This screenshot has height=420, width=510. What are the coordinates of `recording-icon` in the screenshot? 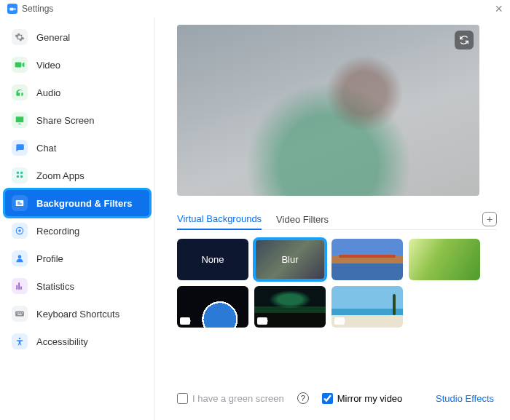 It's located at (20, 231).